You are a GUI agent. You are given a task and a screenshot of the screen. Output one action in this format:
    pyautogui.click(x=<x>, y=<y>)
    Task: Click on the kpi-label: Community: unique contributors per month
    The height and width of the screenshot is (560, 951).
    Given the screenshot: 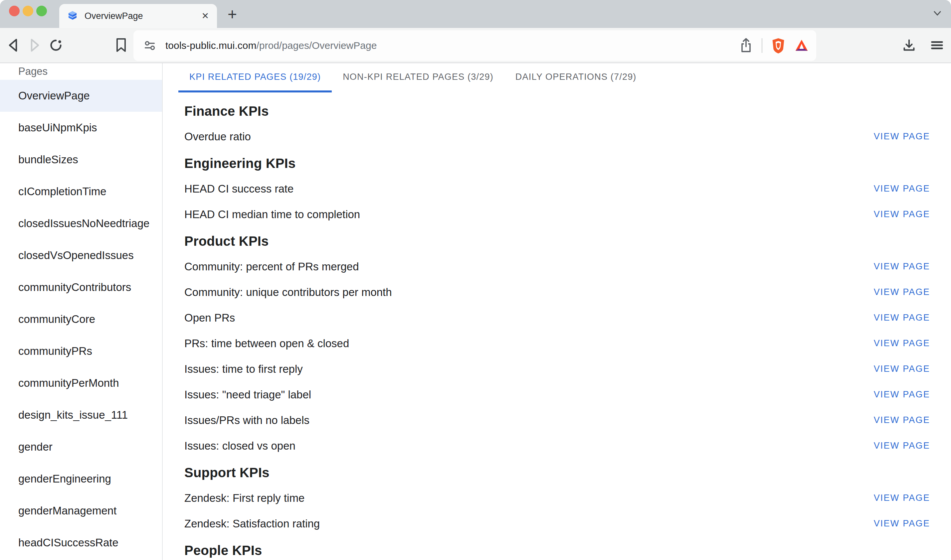 What is the action you would take?
    pyautogui.click(x=288, y=292)
    